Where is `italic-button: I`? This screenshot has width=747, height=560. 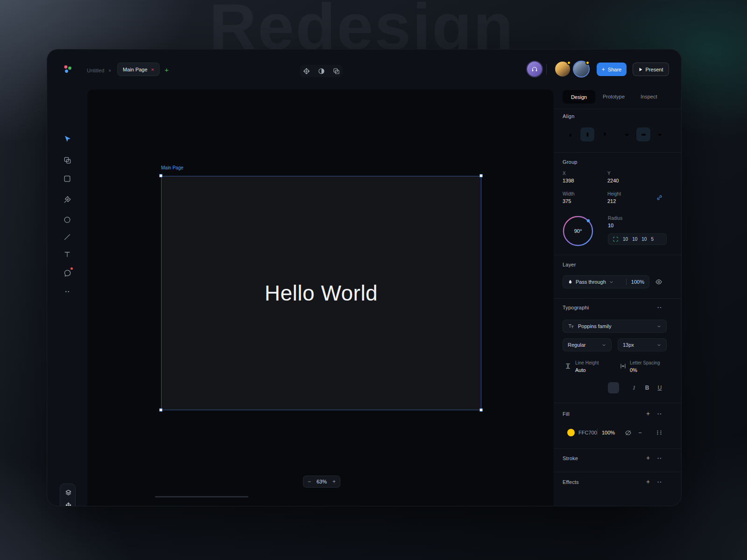
italic-button: I is located at coordinates (634, 388).